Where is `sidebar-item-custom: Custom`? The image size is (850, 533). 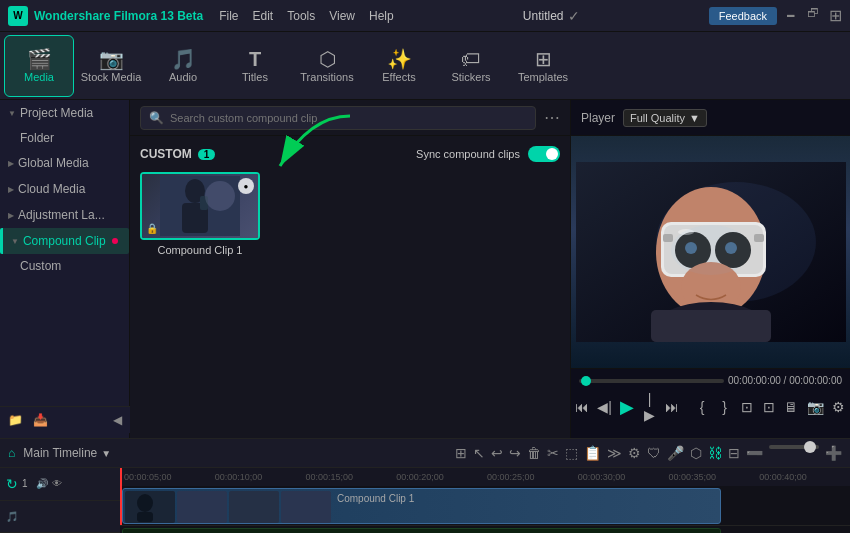
sidebar-item-custom: Custom is located at coordinates (64, 266).